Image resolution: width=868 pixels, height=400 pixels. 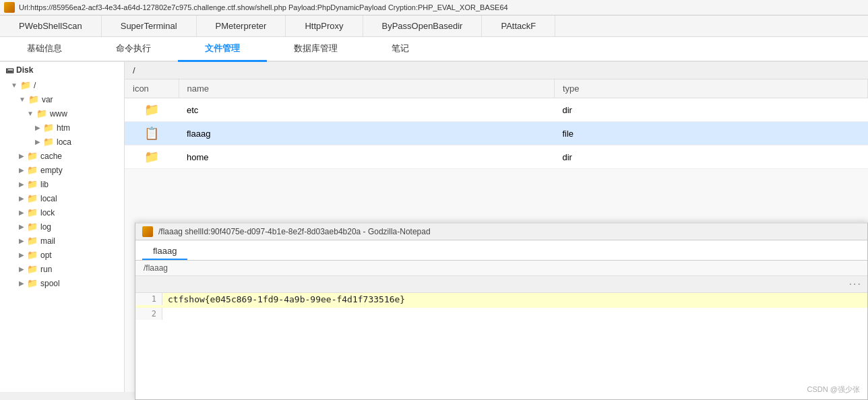 I want to click on sidebar-item-label: www, so click(x=59, y=114).